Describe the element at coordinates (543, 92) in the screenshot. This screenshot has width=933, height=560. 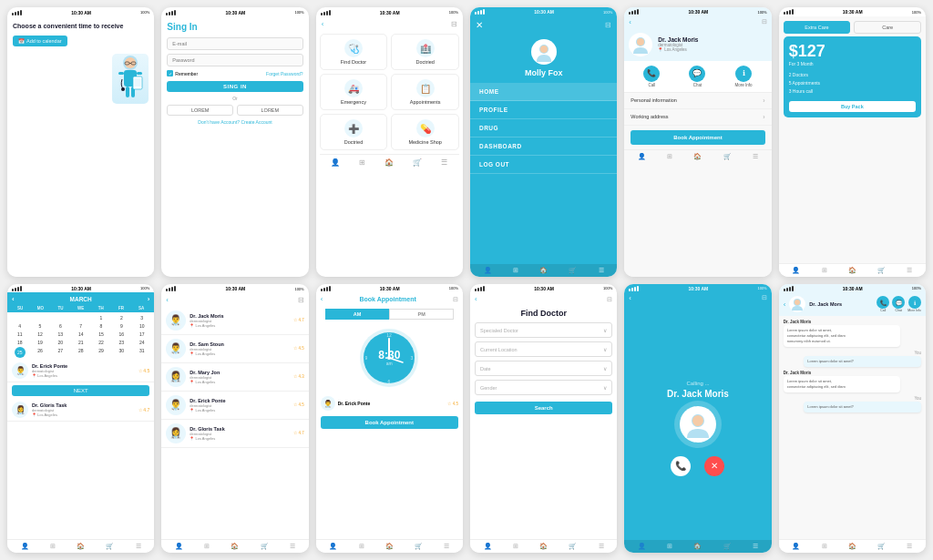
I see `menu-home: HOME` at that location.